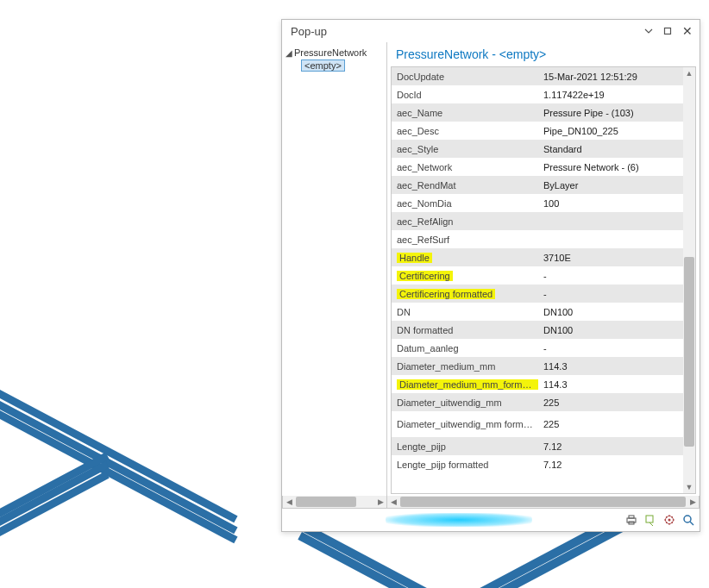  What do you see at coordinates (465, 149) in the screenshot?
I see `attribute-key: aec_Style` at bounding box center [465, 149].